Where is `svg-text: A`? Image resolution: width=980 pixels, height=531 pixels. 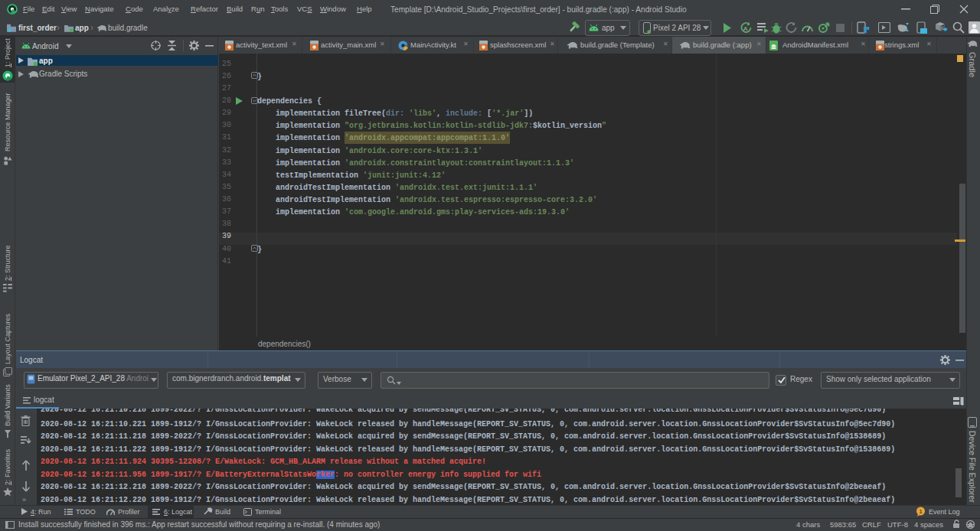
svg-text: A is located at coordinates (746, 29).